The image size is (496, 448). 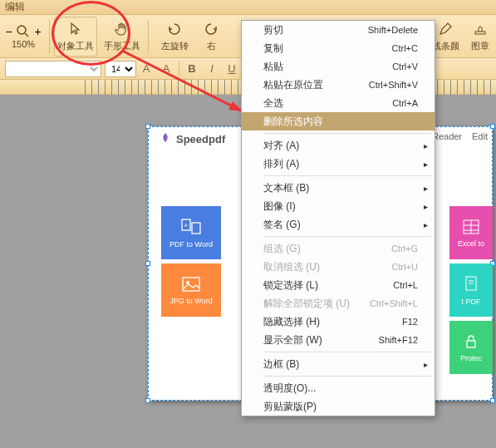 What do you see at coordinates (273, 48) in the screenshot?
I see `menu-label: 复制` at bounding box center [273, 48].